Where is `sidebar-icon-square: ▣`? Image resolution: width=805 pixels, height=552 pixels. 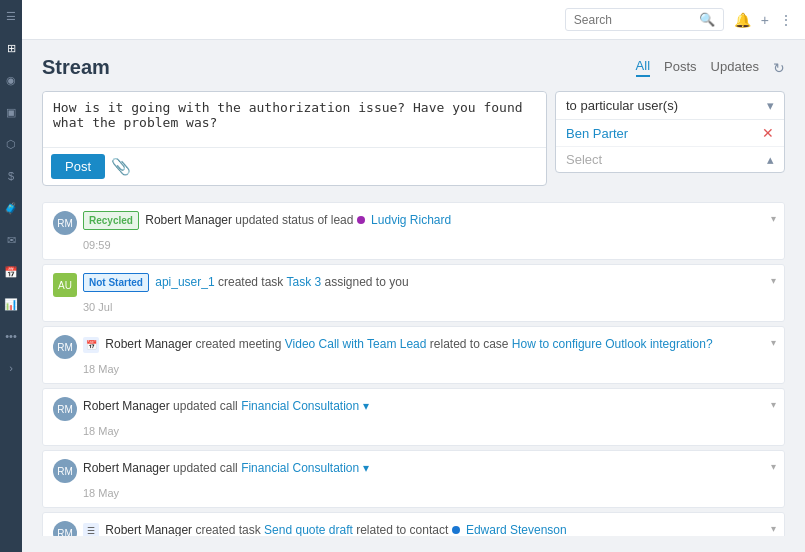 sidebar-icon-square: ▣ is located at coordinates (11, 112).